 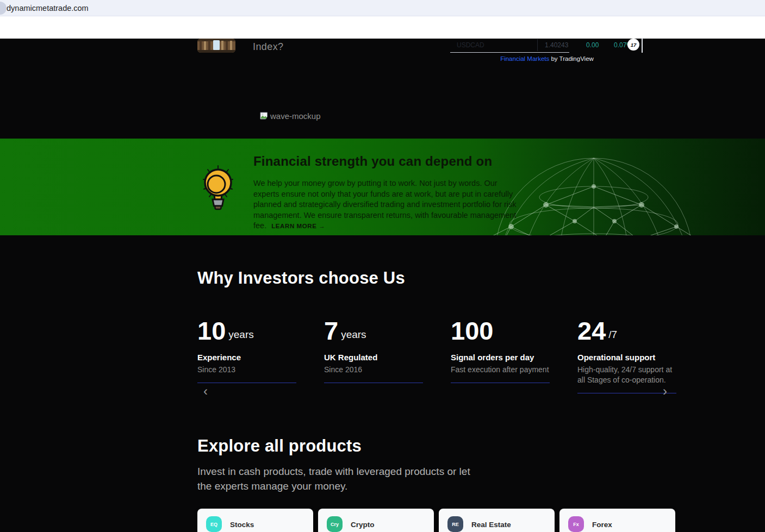 I want to click on stat-desc: High-quality, 24/7 support at all Stages…, so click(x=627, y=375).